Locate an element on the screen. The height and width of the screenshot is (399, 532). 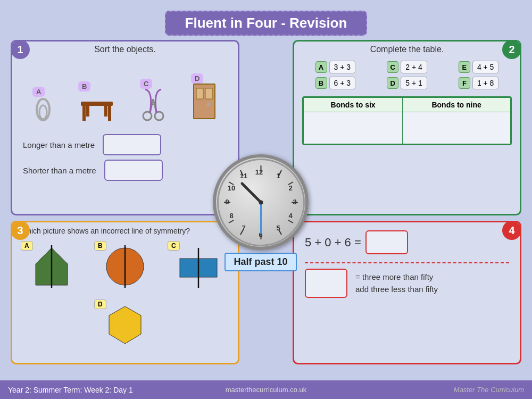
svg-text: 7 is located at coordinates (244, 228).